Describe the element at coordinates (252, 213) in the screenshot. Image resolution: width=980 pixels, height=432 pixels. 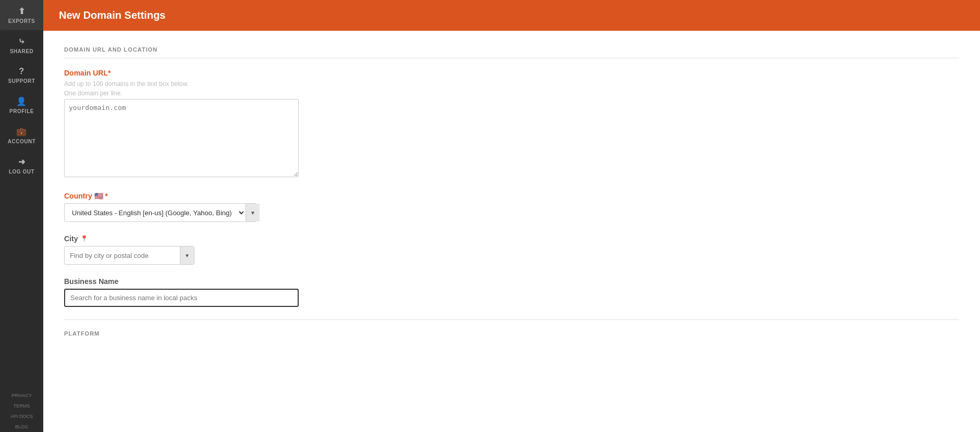
I see `country-dropdown-button: ▼` at that location.